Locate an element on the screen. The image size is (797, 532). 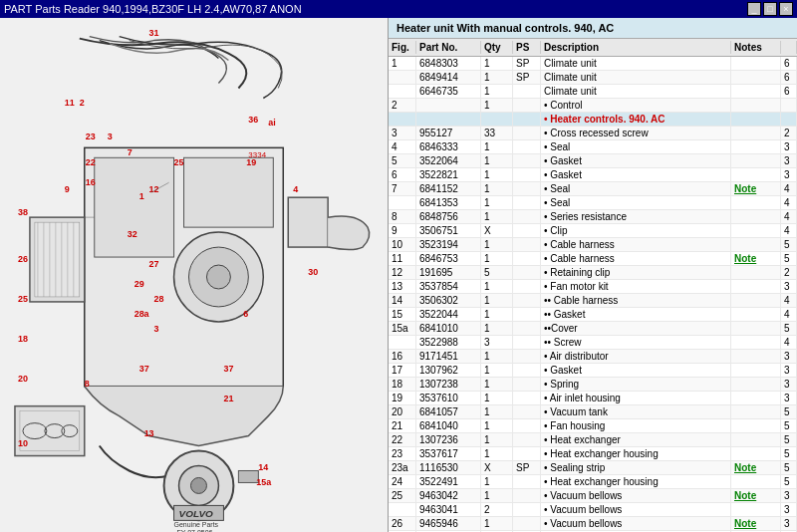
td-ps: SP is located at coordinates (527, 78).